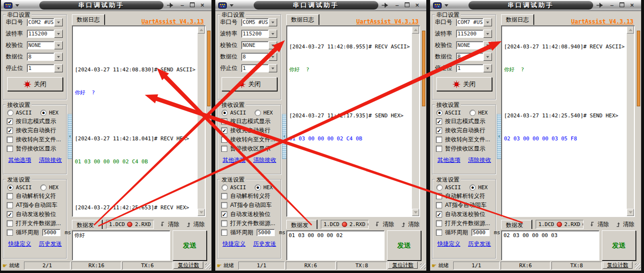 This screenshot has width=644, height=273. I want to click on at-auto-cr-checkbox: AT指令自动回车, so click(251, 205).